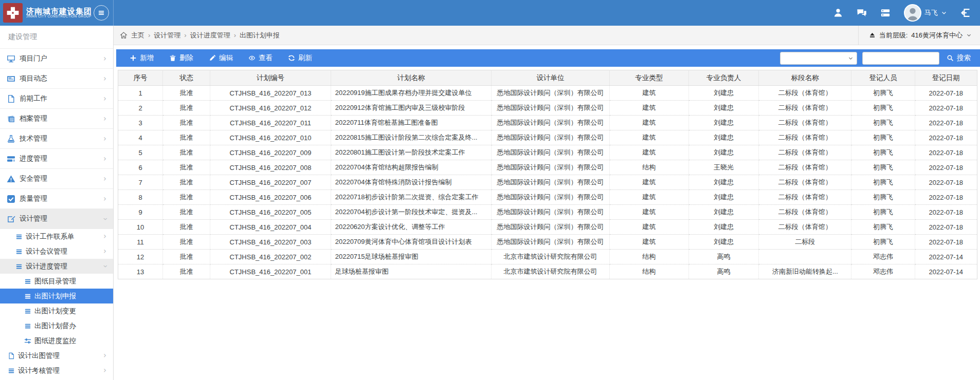 The width and height of the screenshot is (980, 380). What do you see at coordinates (548, 197) in the screenshot?
I see `table-row: 8批准CTJHSB_416_202207_00620220718初步设计阶第二次…` at bounding box center [548, 197].